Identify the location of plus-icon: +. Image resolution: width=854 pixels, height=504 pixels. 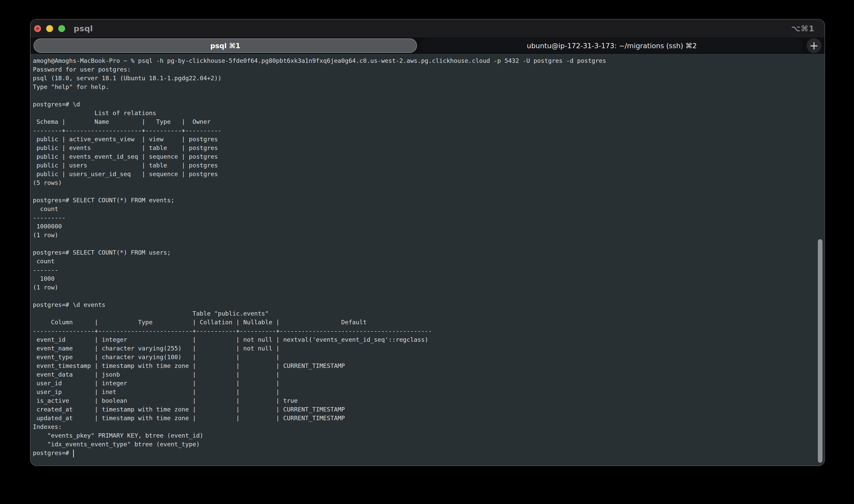
(814, 46).